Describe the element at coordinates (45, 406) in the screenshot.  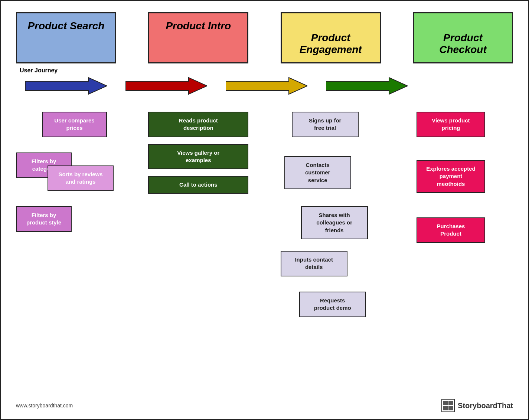
I see `footer-url: www.storyboardthat.com` at that location.